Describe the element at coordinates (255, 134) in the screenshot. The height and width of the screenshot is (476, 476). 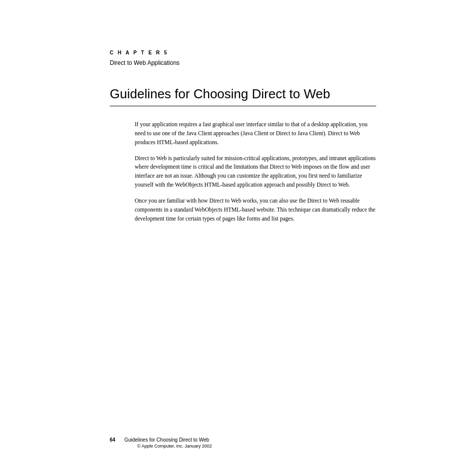
I see `paragraph-1: If your application requires a fast grap…` at that location.